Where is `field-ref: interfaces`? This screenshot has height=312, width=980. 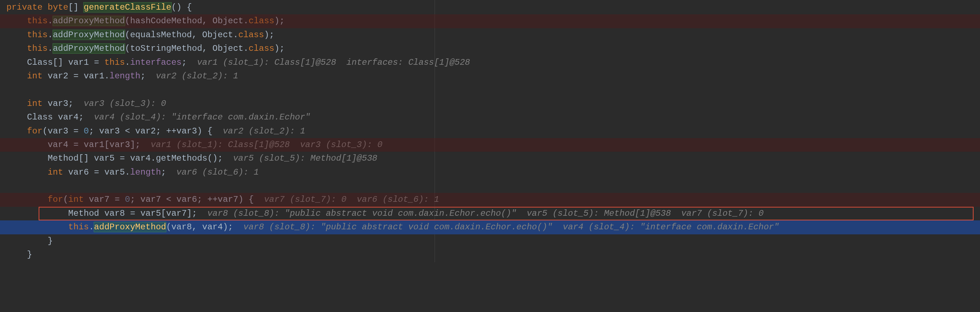
field-ref: interfaces is located at coordinates (156, 62).